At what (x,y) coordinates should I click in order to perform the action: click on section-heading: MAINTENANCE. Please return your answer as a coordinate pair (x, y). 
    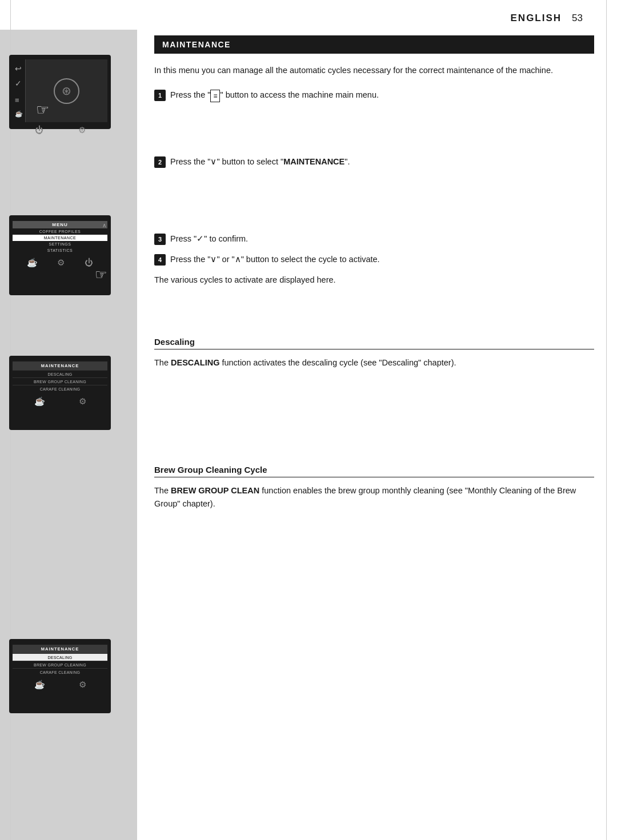
    Looking at the image, I should click on (374, 45).